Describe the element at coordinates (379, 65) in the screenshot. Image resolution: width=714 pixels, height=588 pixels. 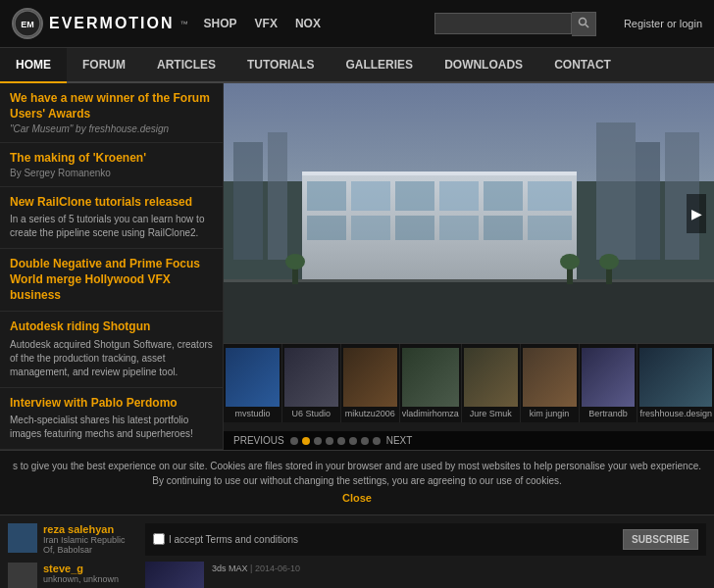
I see `nav-galleries: GALLERIES` at that location.